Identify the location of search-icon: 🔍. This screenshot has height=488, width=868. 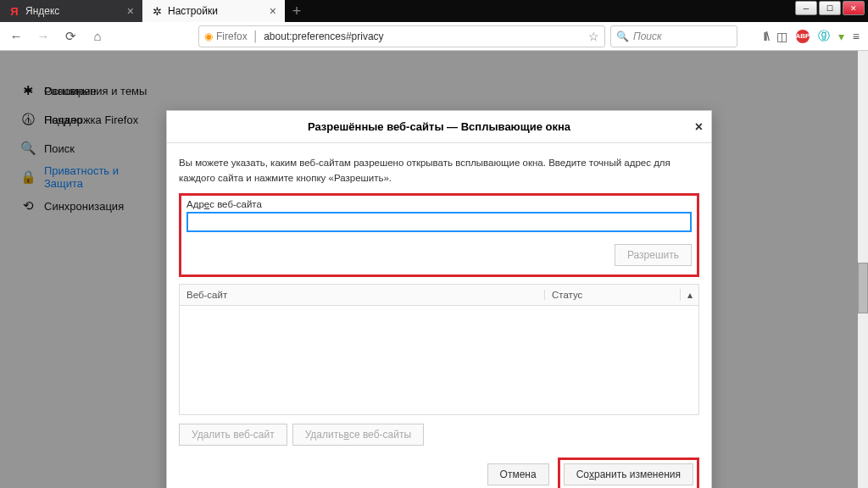
(622, 36).